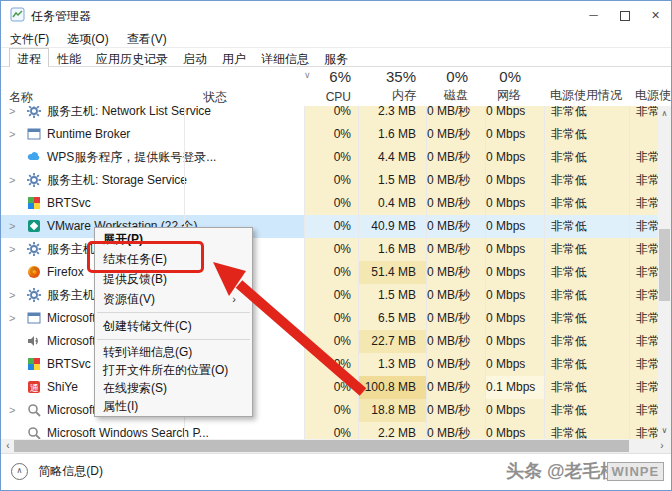  What do you see at coordinates (336, 134) in the screenshot?
I see `table-row: >Runtime Broker0%1.6 MB0 MB/秒0 Mbps非常低` at bounding box center [336, 134].